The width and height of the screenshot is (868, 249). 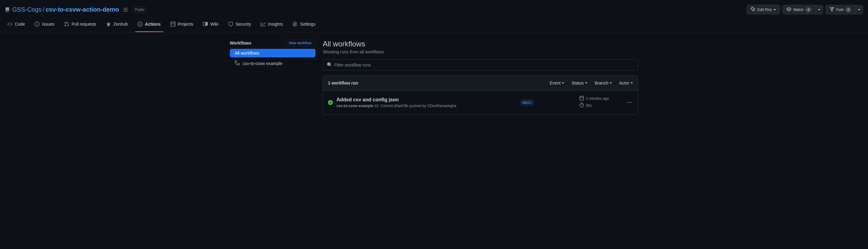 I want to click on tab-zenhub: Zenhub, so click(x=117, y=26).